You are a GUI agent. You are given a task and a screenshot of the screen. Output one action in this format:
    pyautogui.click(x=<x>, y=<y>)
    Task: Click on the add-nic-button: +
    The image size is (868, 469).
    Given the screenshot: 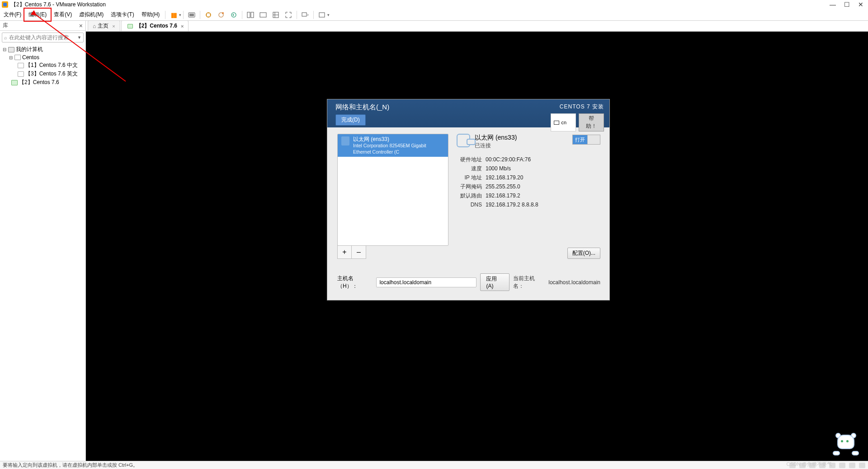 What is the action you would take?
    pyautogui.click(x=344, y=252)
    